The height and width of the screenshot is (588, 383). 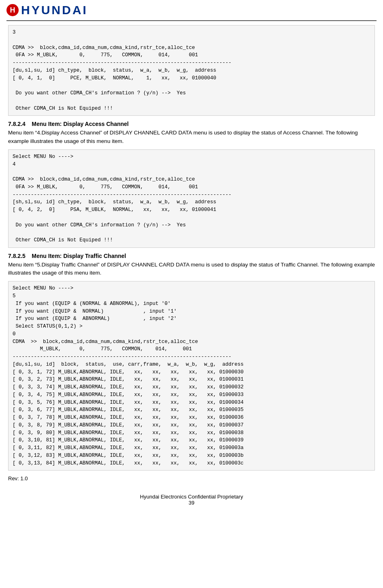 What do you see at coordinates (191, 124) in the screenshot?
I see `section-heading-7824: 7.8.2.4 Menu Item: Display Access Channe…` at bounding box center [191, 124].